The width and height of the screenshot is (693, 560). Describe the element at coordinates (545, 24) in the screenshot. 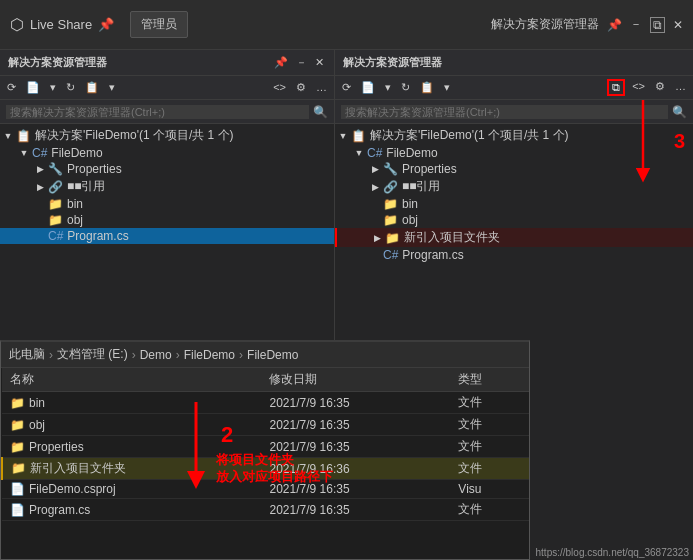

I see `right-panel-title-top: 解决方案资源管理器` at that location.